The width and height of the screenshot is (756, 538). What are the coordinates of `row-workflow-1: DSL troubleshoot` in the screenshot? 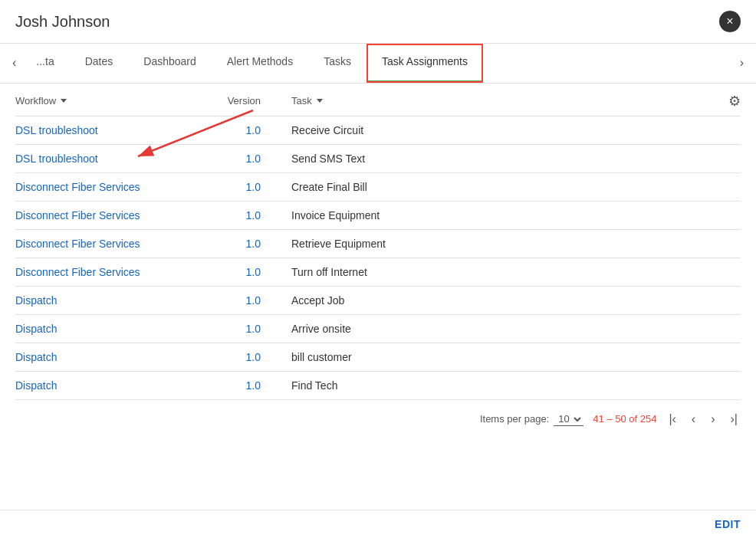 It's located at (107, 159).